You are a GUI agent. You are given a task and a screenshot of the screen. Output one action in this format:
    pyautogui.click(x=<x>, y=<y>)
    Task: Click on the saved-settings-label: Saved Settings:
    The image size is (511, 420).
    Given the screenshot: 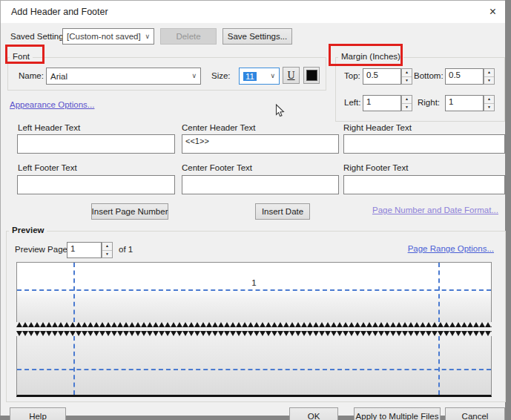 What is the action you would take?
    pyautogui.click(x=40, y=36)
    